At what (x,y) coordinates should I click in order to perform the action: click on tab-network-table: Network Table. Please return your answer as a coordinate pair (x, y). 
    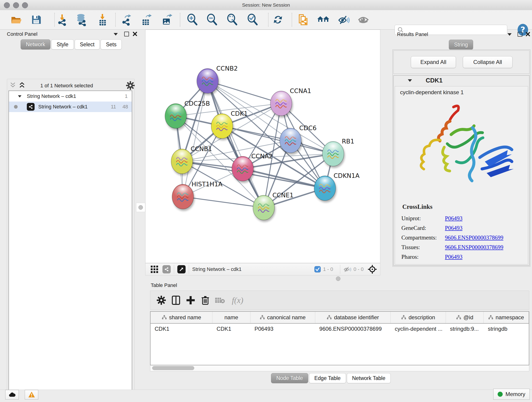
    Looking at the image, I should click on (369, 378).